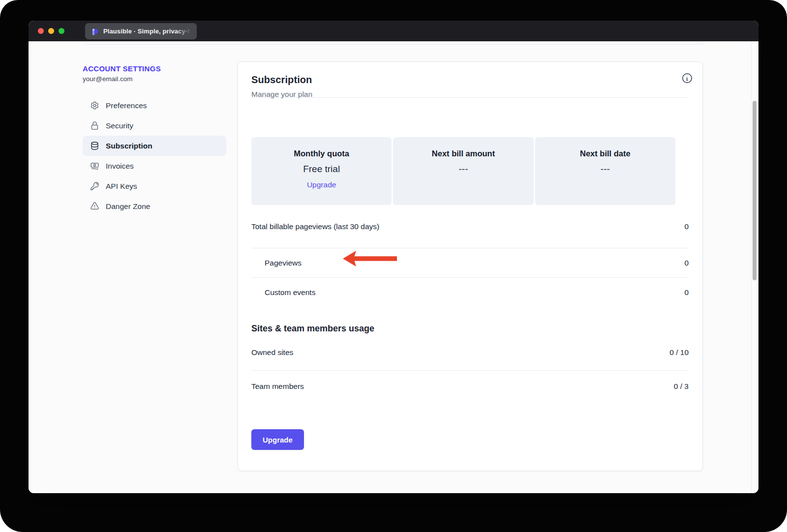 Image resolution: width=787 pixels, height=532 pixels. I want to click on sidebar-heading: ACCOUNT SETTINGS, so click(154, 69).